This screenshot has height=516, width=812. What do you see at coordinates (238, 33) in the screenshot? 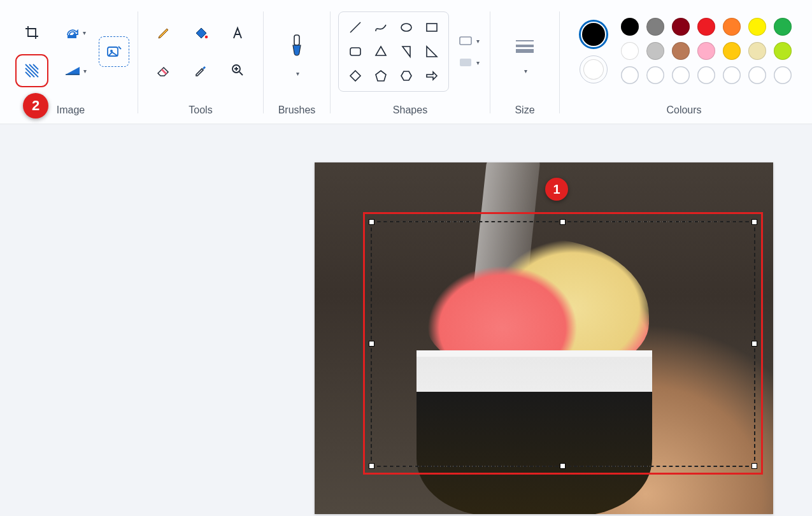
I see `text-icon` at bounding box center [238, 33].